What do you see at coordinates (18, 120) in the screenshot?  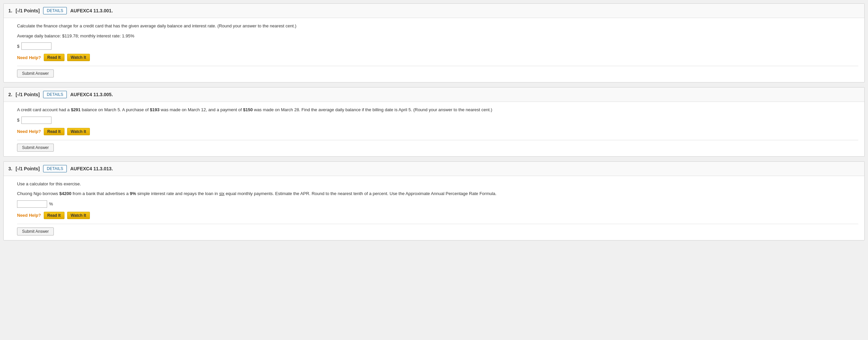 I see `dollar-sign-2: $` at bounding box center [18, 120].